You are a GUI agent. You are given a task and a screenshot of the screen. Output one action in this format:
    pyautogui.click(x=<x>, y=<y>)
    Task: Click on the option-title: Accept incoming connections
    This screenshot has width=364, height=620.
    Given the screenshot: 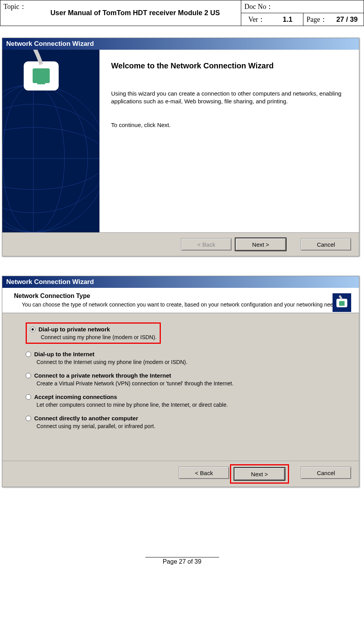 What is the action you would take?
    pyautogui.click(x=75, y=397)
    